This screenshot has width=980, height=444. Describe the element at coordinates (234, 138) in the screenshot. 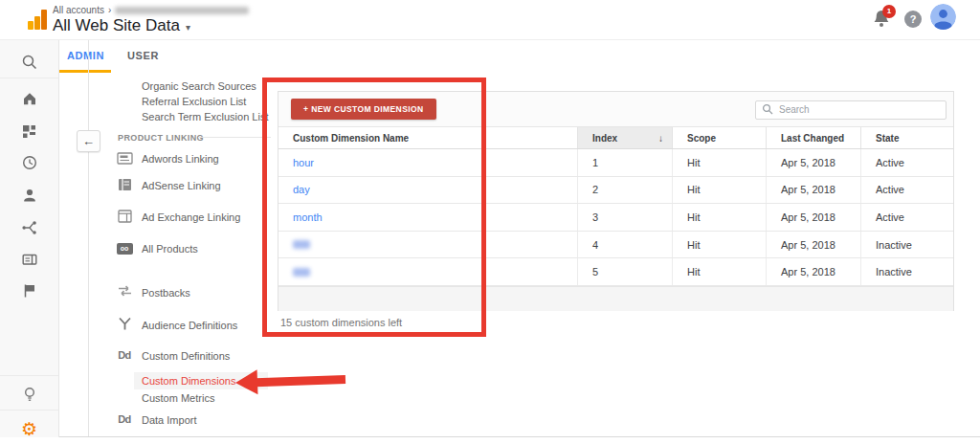

I see `section-divider` at that location.